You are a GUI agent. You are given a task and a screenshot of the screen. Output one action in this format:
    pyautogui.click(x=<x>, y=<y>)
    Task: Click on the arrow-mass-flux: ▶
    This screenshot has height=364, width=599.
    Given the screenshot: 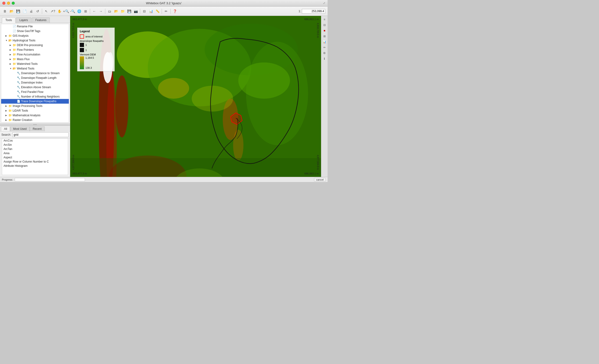 What is the action you would take?
    pyautogui.click(x=11, y=59)
    